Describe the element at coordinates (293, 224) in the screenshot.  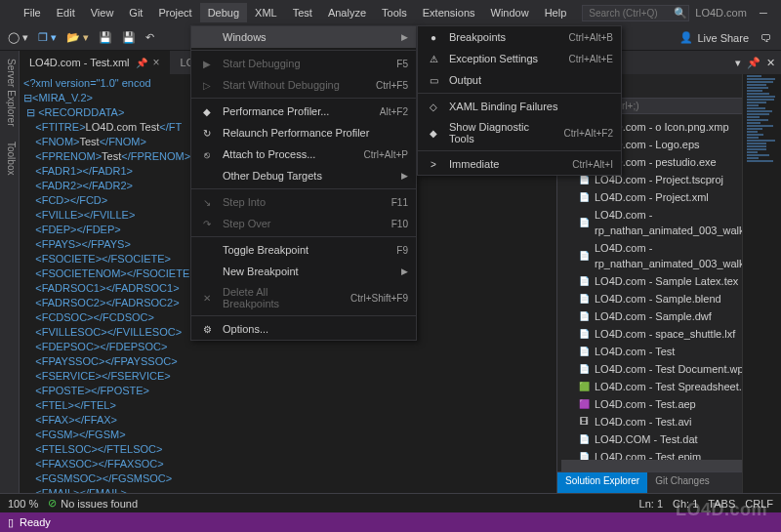
I see `menu-item-label: Step Over` at that location.